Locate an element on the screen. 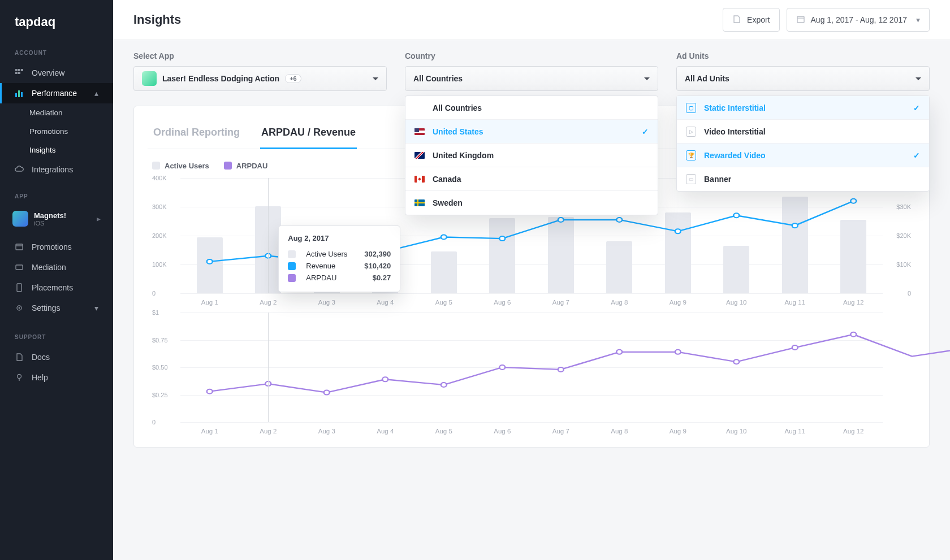 This screenshot has height=560, width=950. sidebar-item-label: Settings is located at coordinates (46, 308).